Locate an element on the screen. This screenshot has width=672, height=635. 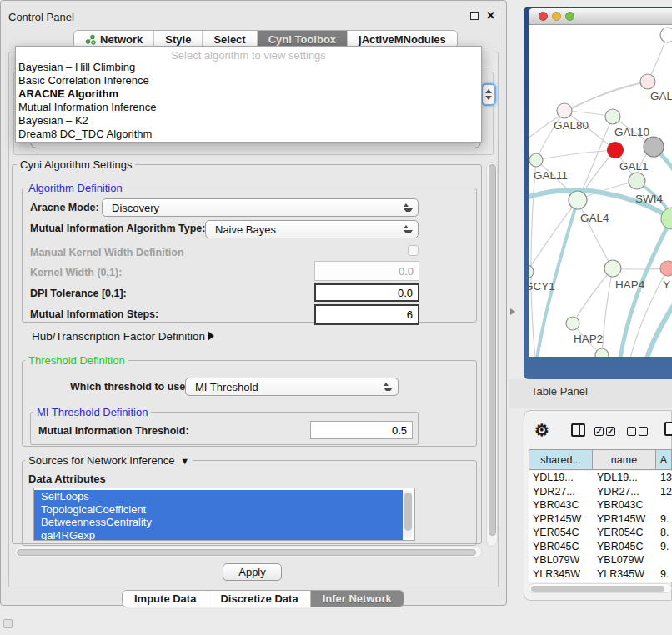
settings-hscroll-thumb is located at coordinates (247, 552).